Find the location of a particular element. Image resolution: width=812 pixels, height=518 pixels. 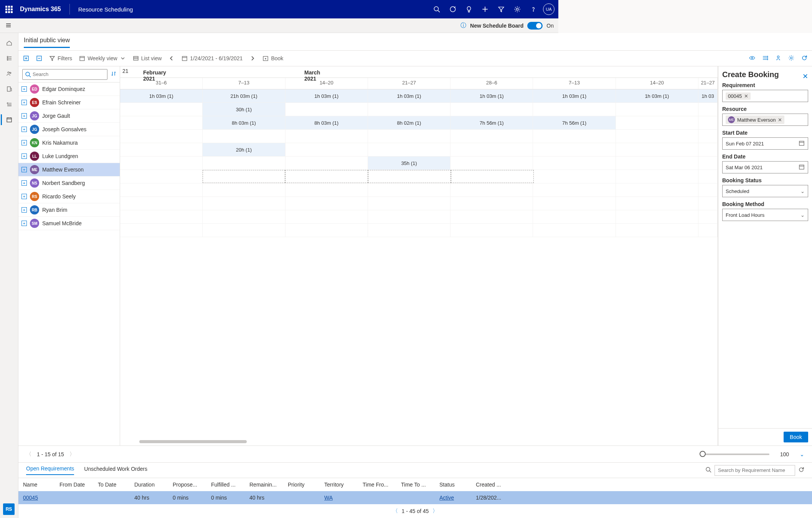

filter-icon is located at coordinates (501, 9).